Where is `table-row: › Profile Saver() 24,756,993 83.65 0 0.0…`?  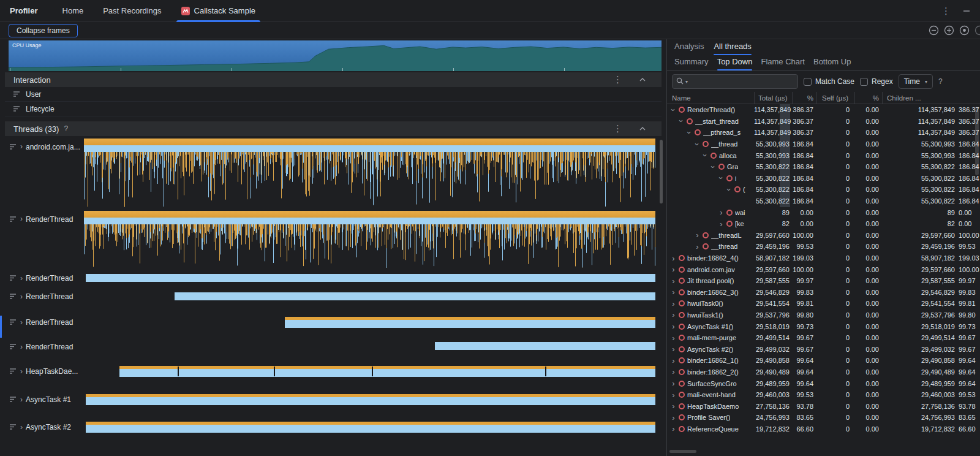 table-row: › Profile Saver() 24,756,993 83.65 0 0.0… is located at coordinates (823, 418).